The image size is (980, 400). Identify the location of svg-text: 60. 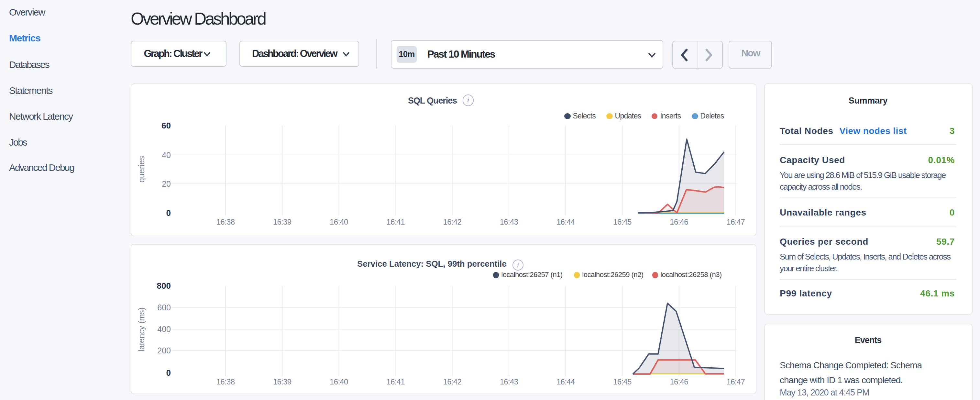
(166, 126).